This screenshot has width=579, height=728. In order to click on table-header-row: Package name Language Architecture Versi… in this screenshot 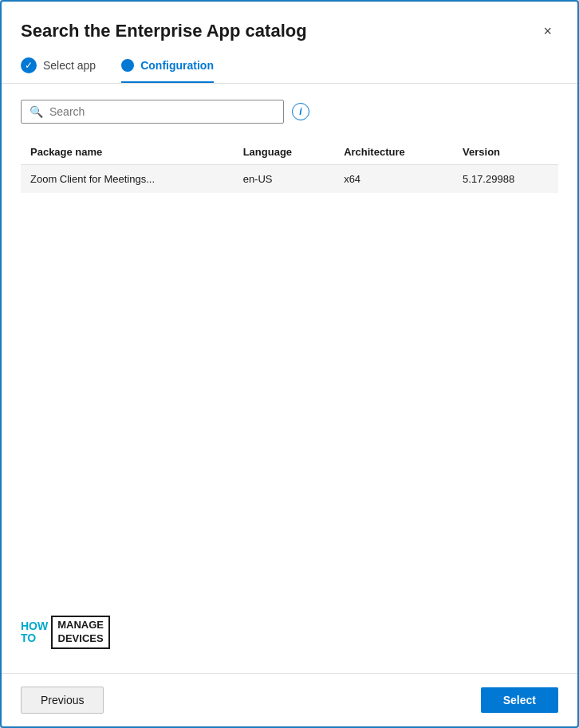, I will do `click(290, 152)`.